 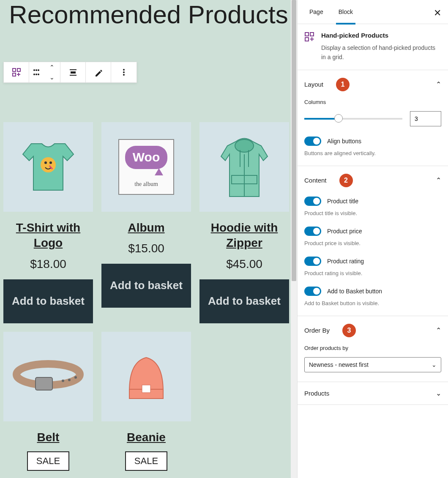 I want to click on beanie-icon, so click(x=146, y=377).